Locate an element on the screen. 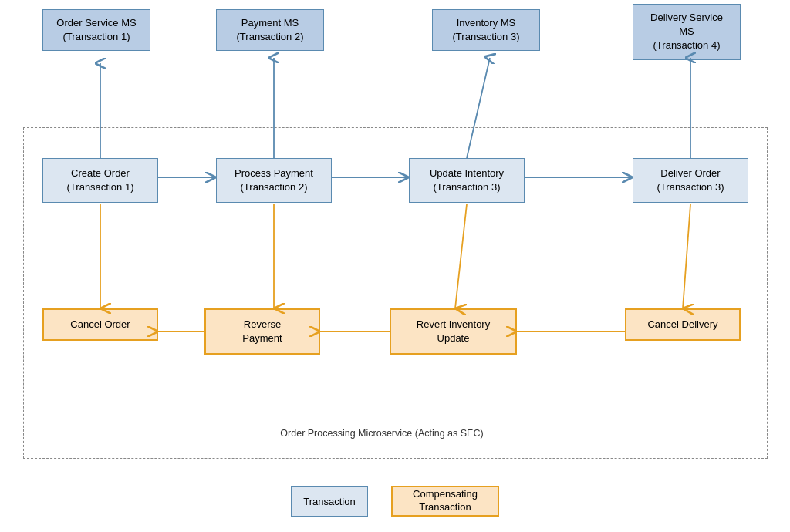 The image size is (790, 532). legend-compensating: CompensatingTransaction is located at coordinates (445, 501).